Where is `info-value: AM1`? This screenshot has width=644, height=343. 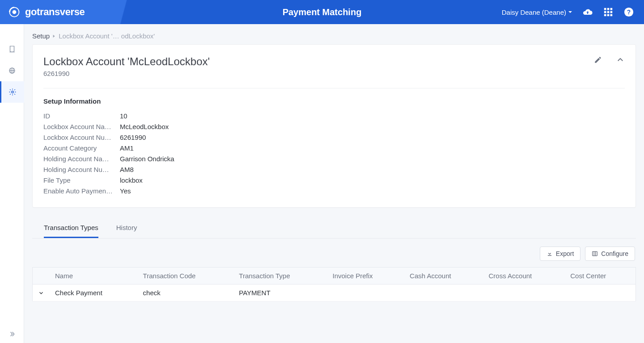 info-value: AM1 is located at coordinates (207, 148).